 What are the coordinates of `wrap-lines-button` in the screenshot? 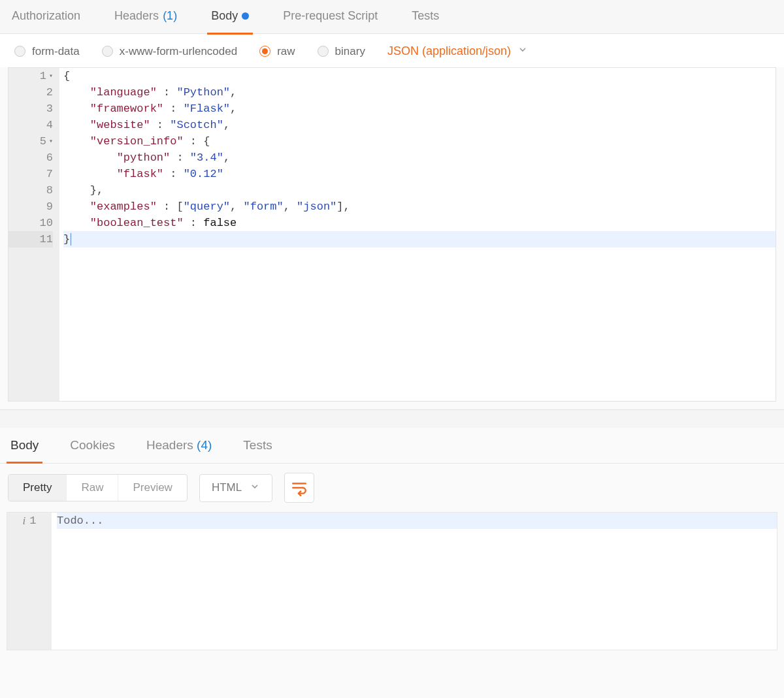 It's located at (299, 488).